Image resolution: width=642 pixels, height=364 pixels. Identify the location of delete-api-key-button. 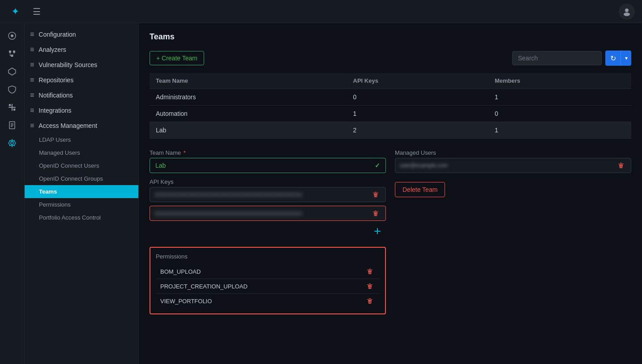
(376, 195).